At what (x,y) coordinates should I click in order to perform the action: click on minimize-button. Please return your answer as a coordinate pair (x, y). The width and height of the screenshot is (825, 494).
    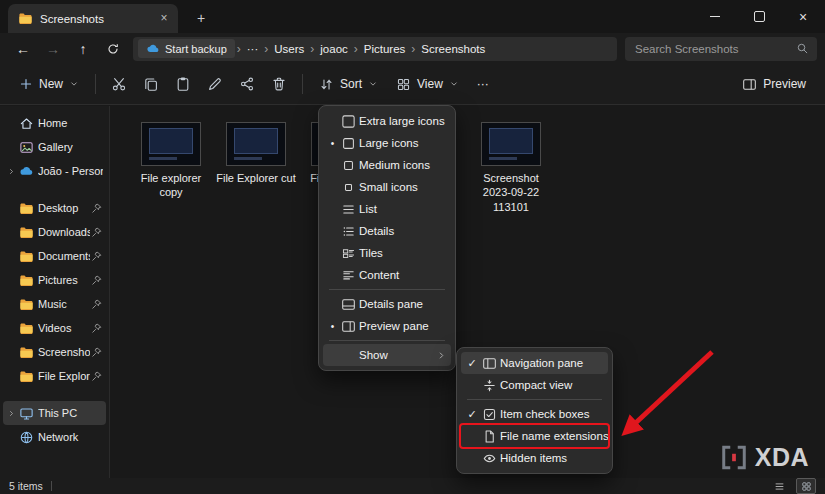
    Looking at the image, I should click on (715, 16).